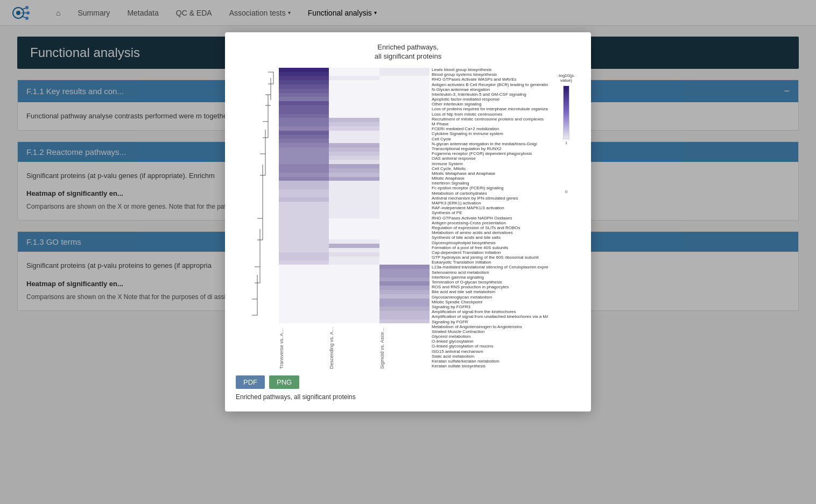  Describe the element at coordinates (490, 164) in the screenshot. I see `row-label: Immune System` at that location.